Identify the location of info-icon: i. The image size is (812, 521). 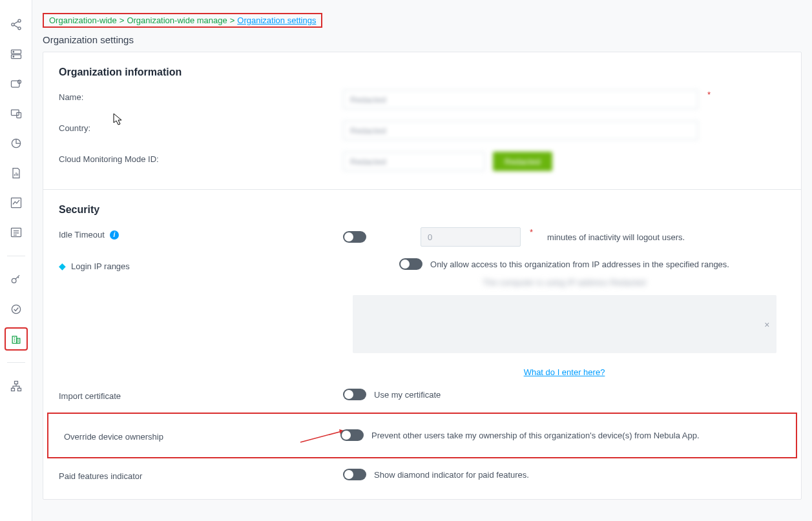
(114, 235).